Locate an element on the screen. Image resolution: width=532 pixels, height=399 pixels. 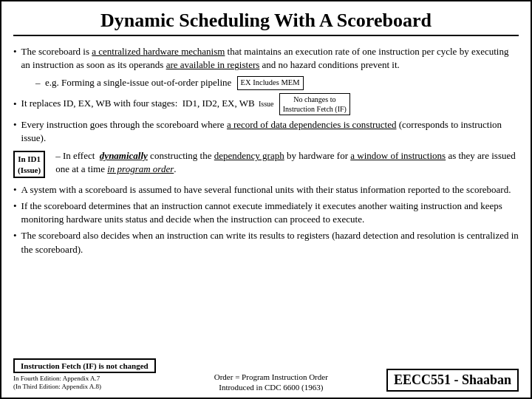
pipeline-line: – e.g. Forming a single-issue out-of-ord… is located at coordinates (170, 83).